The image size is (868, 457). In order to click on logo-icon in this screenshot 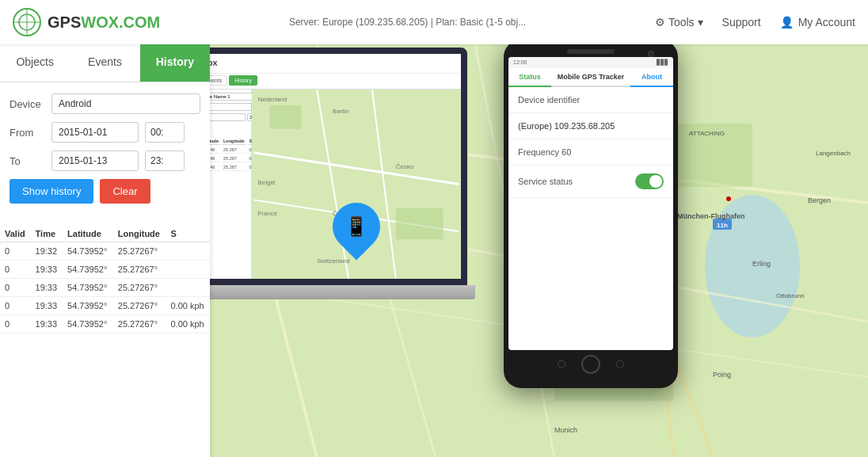, I will do `click(27, 22)`.